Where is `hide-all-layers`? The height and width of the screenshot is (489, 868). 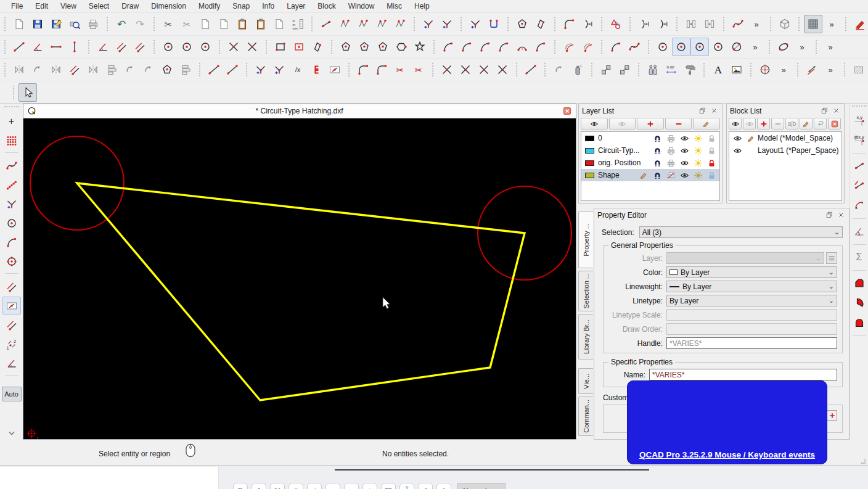
hide-all-layers is located at coordinates (623, 123).